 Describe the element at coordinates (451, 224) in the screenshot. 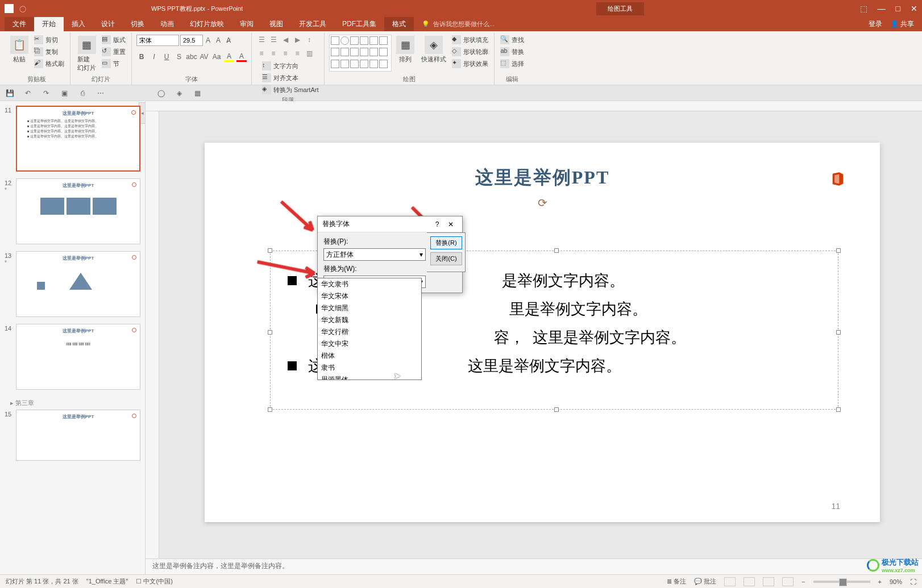

I see `dialog-close-icon: ✕` at that location.